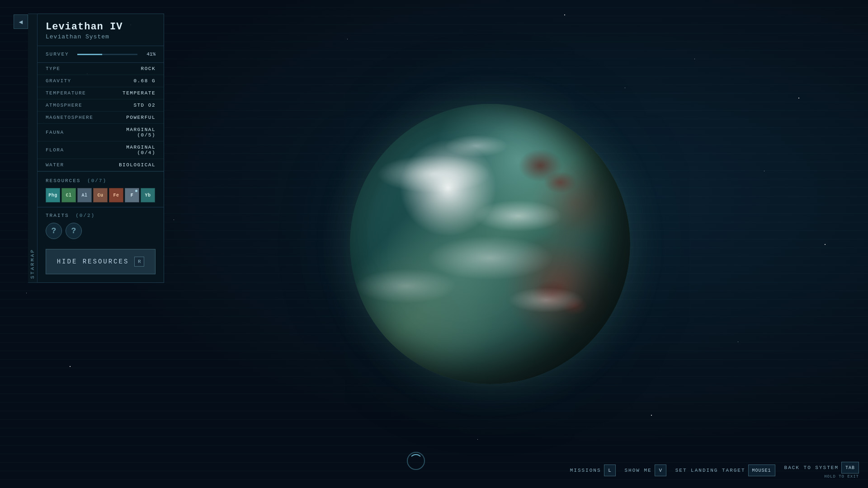 The height and width of the screenshot is (488, 868). Describe the element at coordinates (85, 195) in the screenshot. I see `resource-chip: Al` at that location.